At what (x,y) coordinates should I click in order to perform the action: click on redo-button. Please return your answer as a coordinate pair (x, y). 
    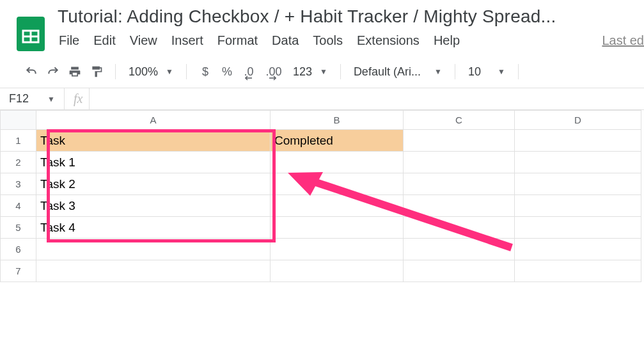
    Looking at the image, I should click on (53, 72).